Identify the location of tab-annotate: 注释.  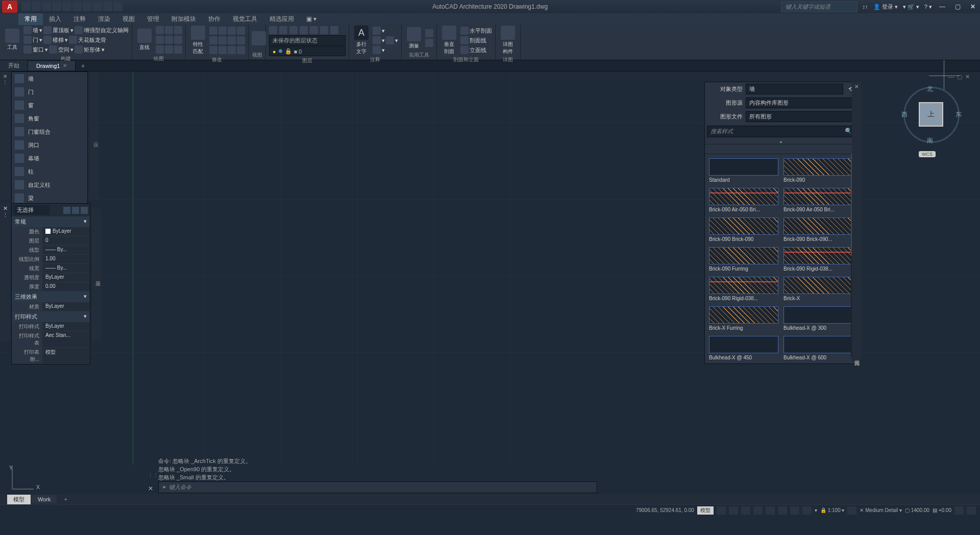
(80, 19).